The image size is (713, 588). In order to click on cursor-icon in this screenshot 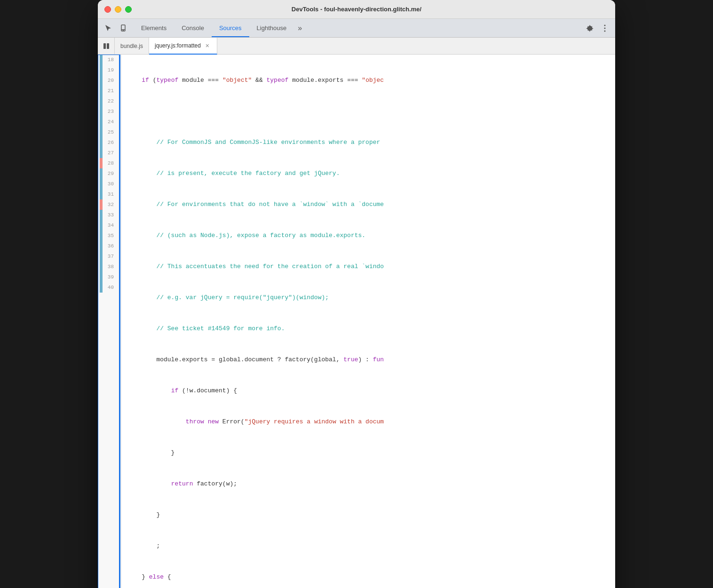, I will do `click(108, 28)`.